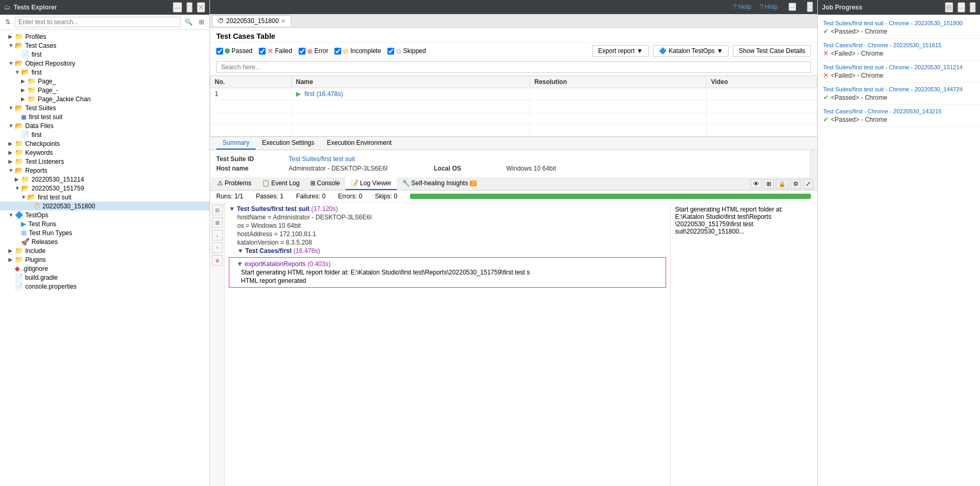 This screenshot has width=980, height=486. Describe the element at coordinates (314, 51) in the screenshot. I see `filter-error: ⊗ Error` at that location.